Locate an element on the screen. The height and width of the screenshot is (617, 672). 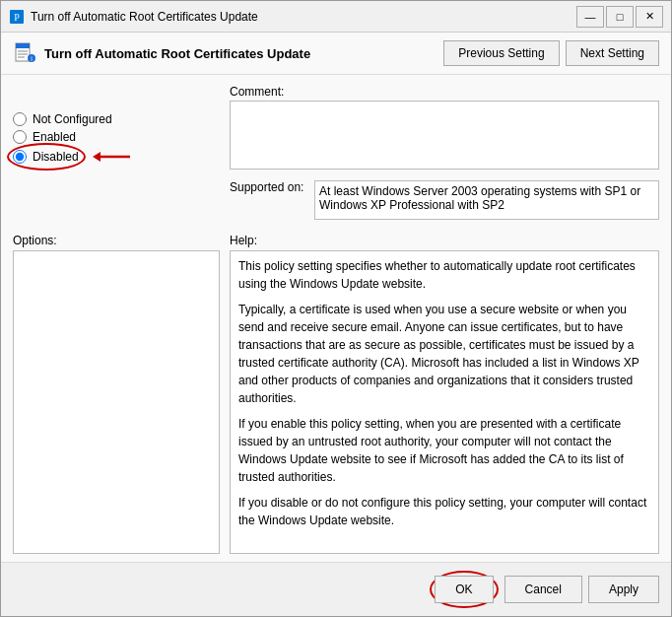
enabled-radio is located at coordinates (20, 137).